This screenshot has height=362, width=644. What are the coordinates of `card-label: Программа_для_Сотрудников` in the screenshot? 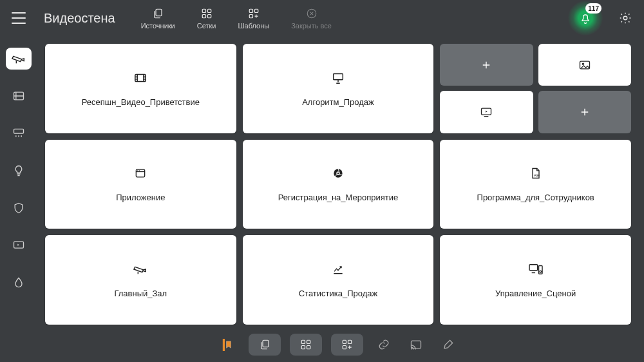 It's located at (536, 197).